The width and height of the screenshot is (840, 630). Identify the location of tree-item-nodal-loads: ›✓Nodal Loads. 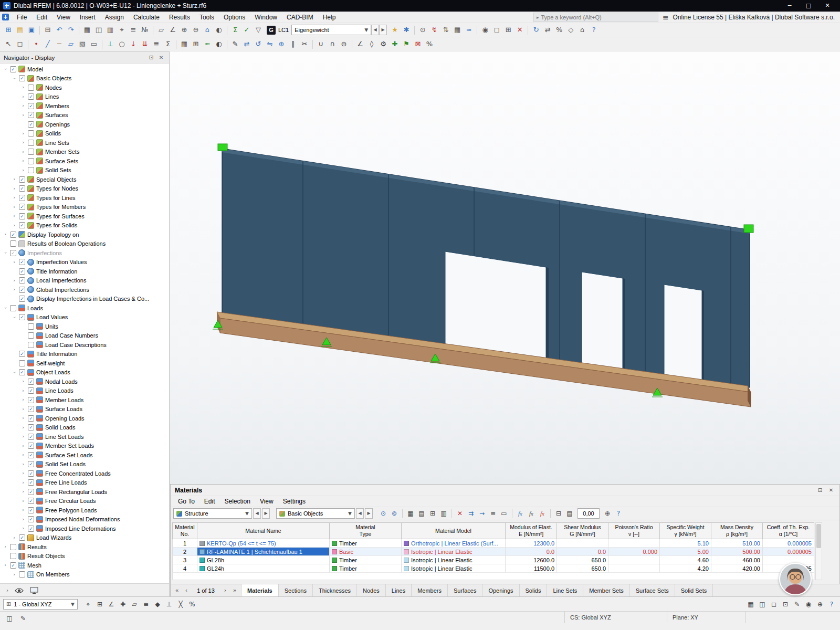
(85, 382).